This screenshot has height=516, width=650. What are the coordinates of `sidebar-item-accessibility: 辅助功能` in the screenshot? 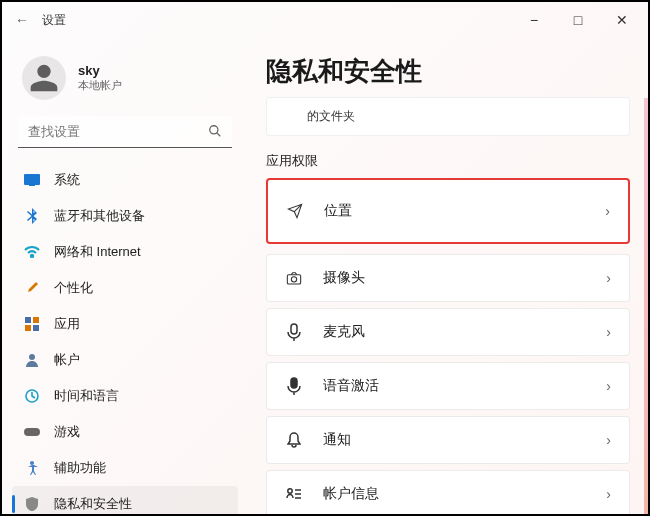 It's located at (125, 468).